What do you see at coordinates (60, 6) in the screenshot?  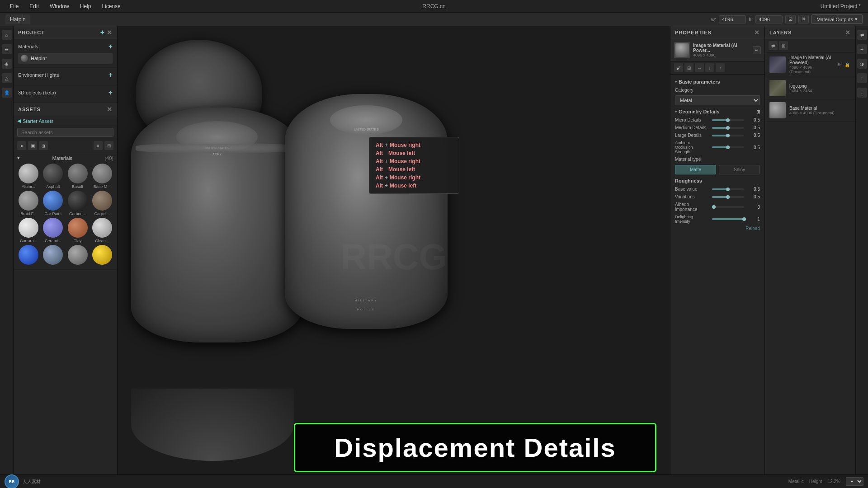 I see `menu-window: Window` at bounding box center [60, 6].